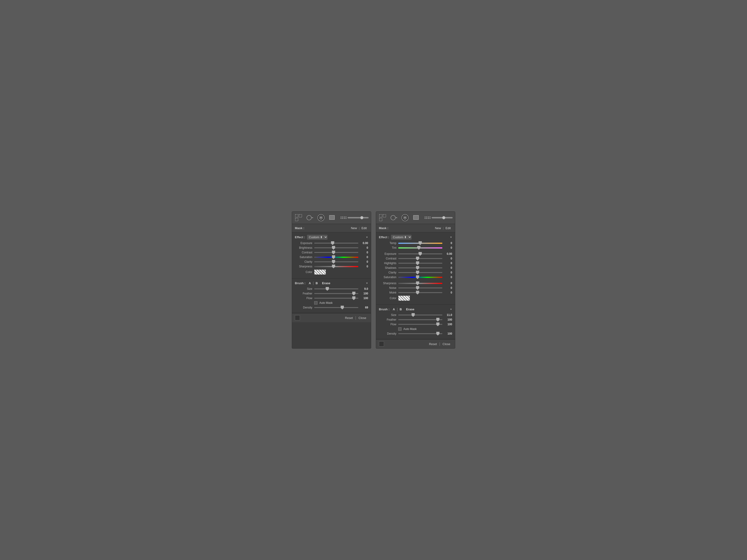 The width and height of the screenshot is (747, 560). I want to click on sharpness-slider, so click(336, 267).